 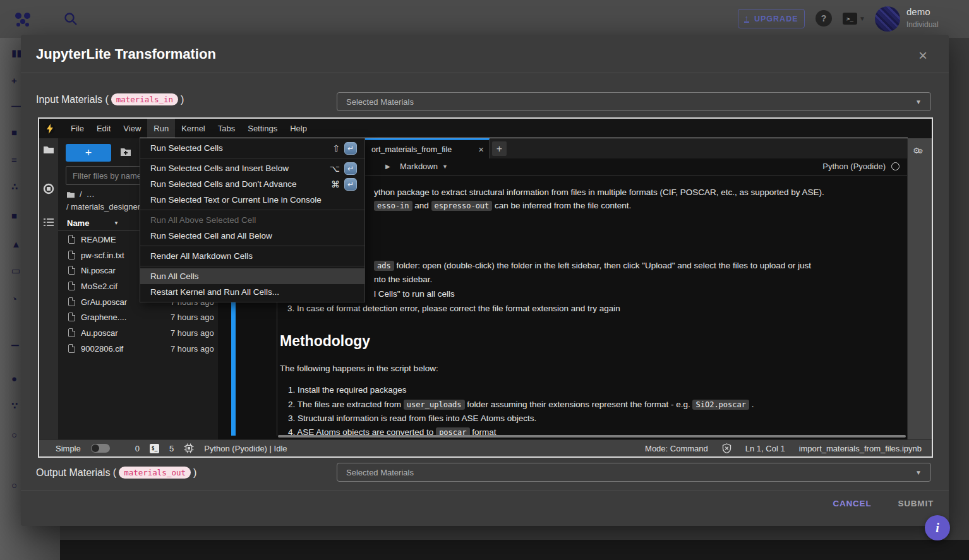 I want to click on menu-item-restart-and-run-all: Restart Kernel and Run All Cells..., so click(x=253, y=292).